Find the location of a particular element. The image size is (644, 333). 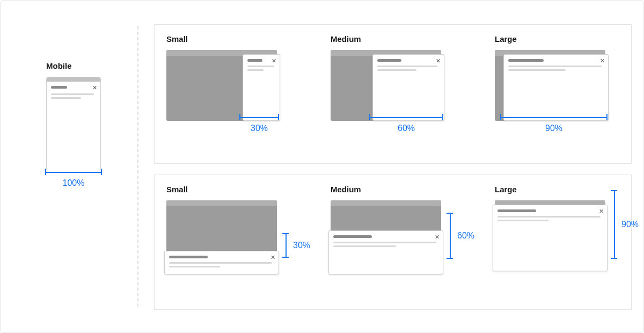

width-small-cell: Small ✕ 30% is located at coordinates (229, 77).